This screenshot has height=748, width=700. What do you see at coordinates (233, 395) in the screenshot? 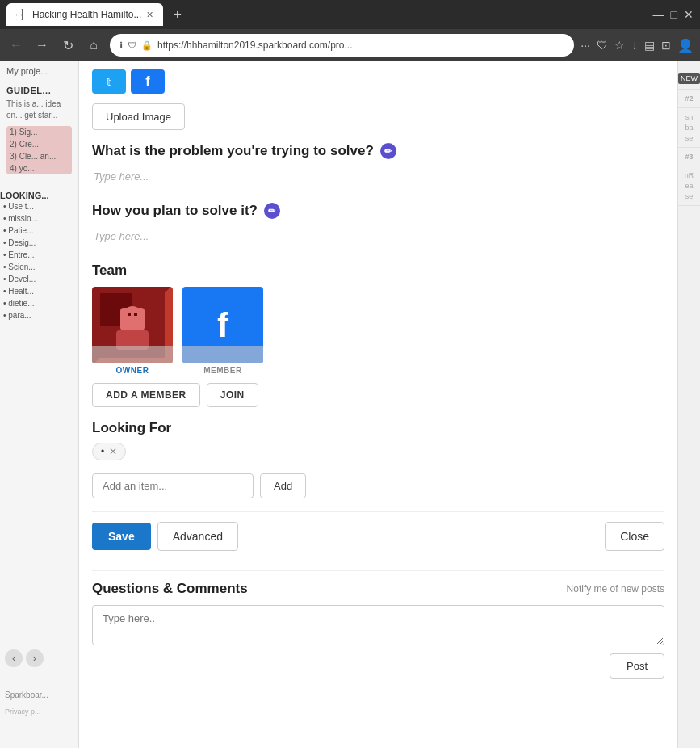
I see `join-button: JOIN` at bounding box center [233, 395].